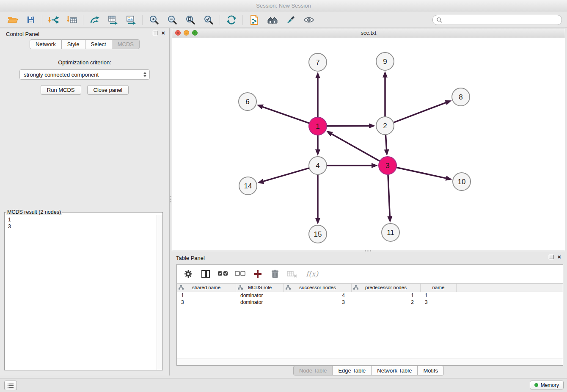 Image resolution: width=567 pixels, height=392 pixels. What do you see at coordinates (318, 166) in the screenshot?
I see `graph-node-4: 4` at bounding box center [318, 166].